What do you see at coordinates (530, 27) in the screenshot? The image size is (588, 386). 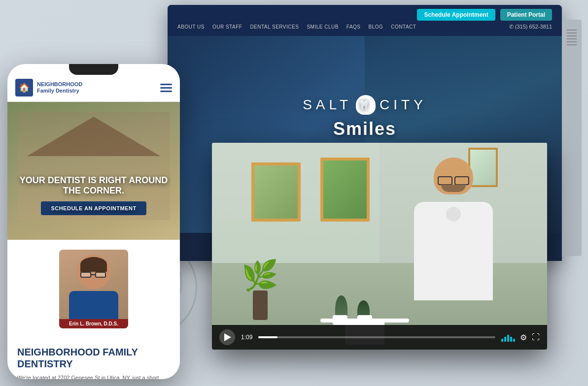 I see `phone-number: ✆ (315) 652-3811` at bounding box center [530, 27].